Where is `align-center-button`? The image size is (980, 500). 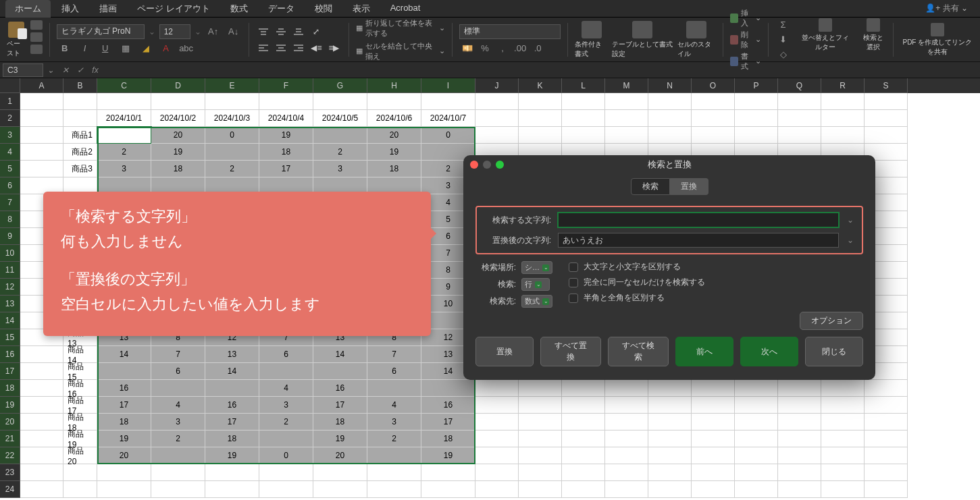
align-center-button is located at coordinates (281, 48).